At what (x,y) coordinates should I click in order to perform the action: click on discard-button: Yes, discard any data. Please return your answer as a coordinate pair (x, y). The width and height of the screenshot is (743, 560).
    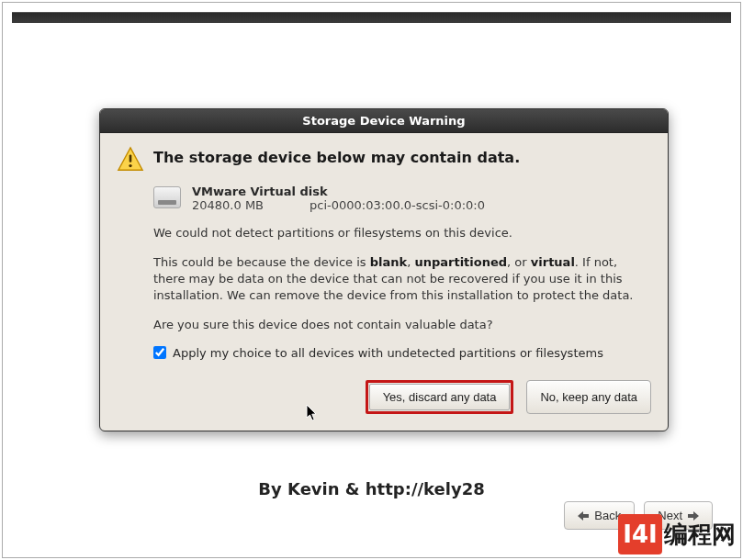
    Looking at the image, I should click on (440, 397).